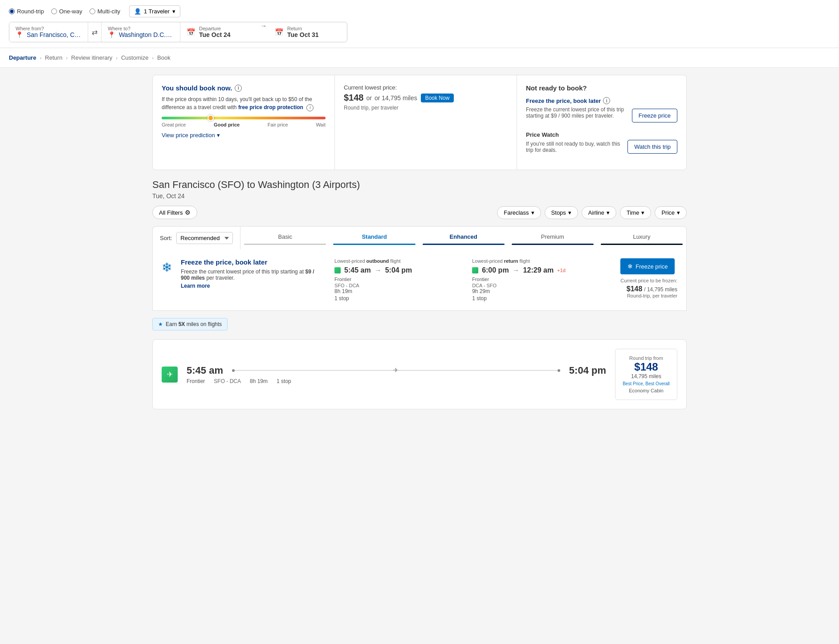 Image resolution: width=839 pixels, height=644 pixels. I want to click on breadcrumb-sep-3: ›, so click(117, 58).